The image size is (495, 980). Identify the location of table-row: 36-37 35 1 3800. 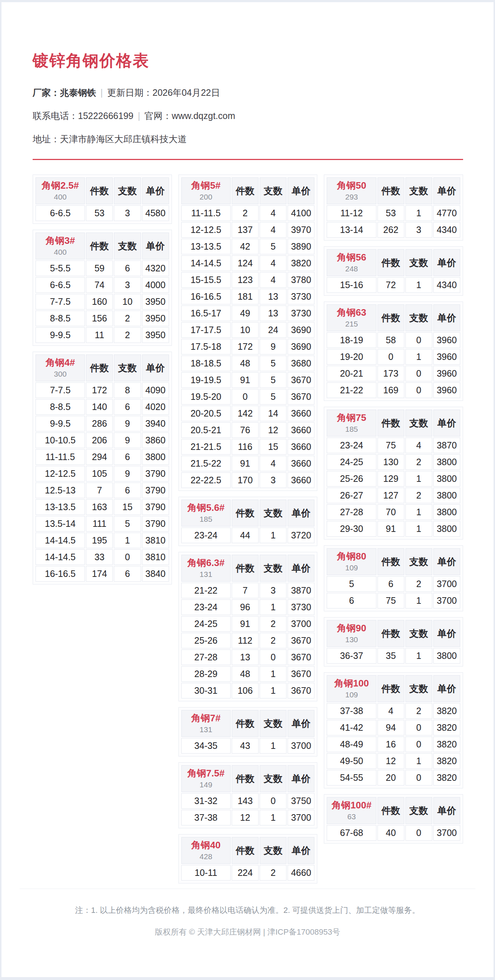
(393, 656).